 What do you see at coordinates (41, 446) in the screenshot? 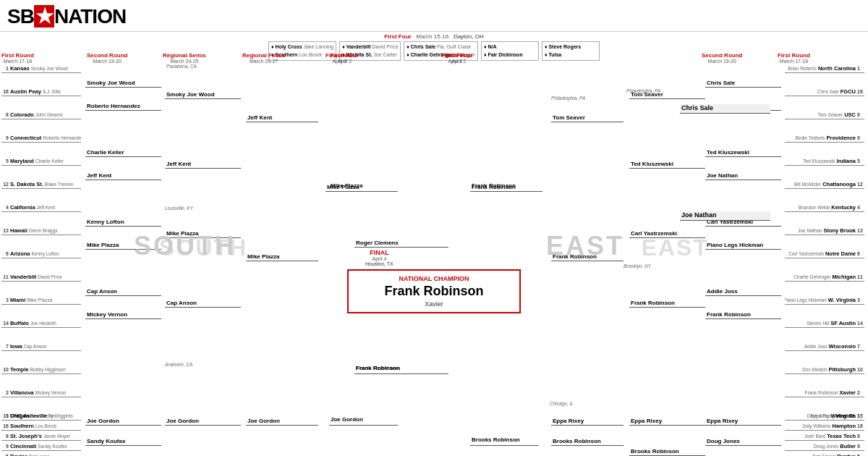
I see `team-entry-Cincinnati: 9CincinnatiSandy Koufax` at bounding box center [41, 446].